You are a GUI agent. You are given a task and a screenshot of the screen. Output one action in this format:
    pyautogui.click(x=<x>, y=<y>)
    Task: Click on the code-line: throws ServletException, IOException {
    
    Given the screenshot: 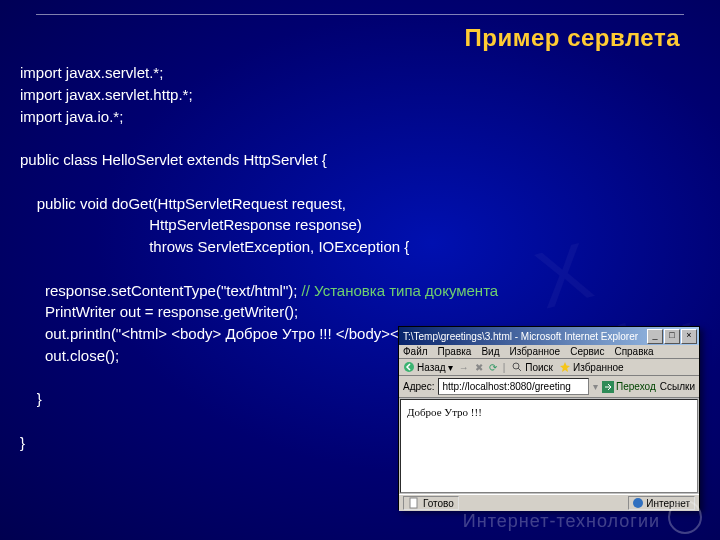 What is the action you would take?
    pyautogui.click(x=214, y=246)
    